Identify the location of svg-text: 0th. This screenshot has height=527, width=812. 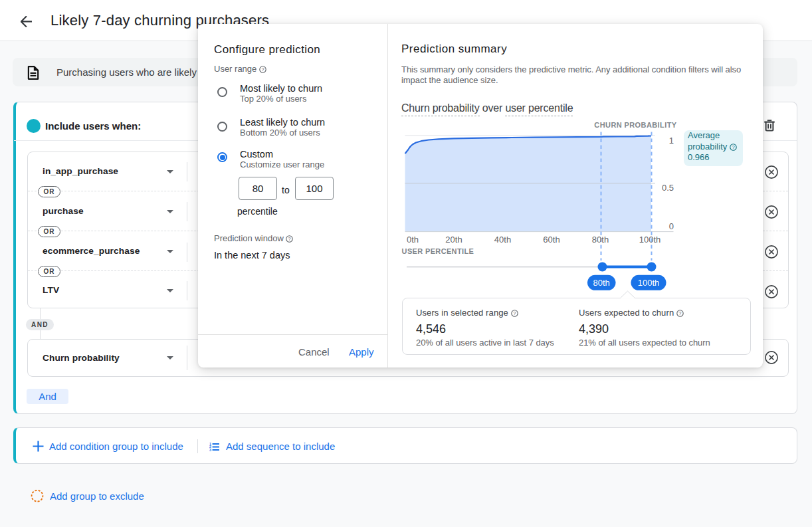
(413, 239).